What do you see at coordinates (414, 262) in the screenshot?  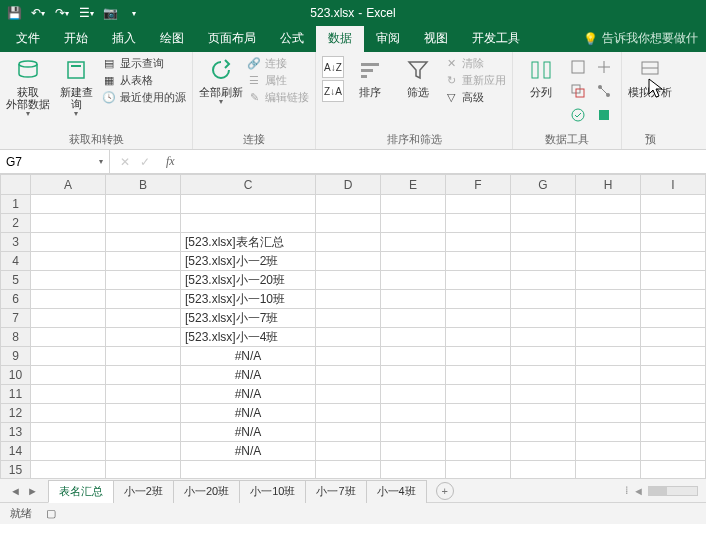 I see `cell-E4` at bounding box center [414, 262].